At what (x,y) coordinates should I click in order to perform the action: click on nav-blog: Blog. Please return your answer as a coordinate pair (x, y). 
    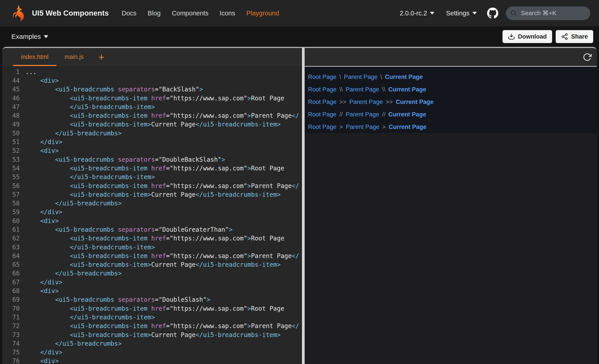
    Looking at the image, I should click on (154, 13).